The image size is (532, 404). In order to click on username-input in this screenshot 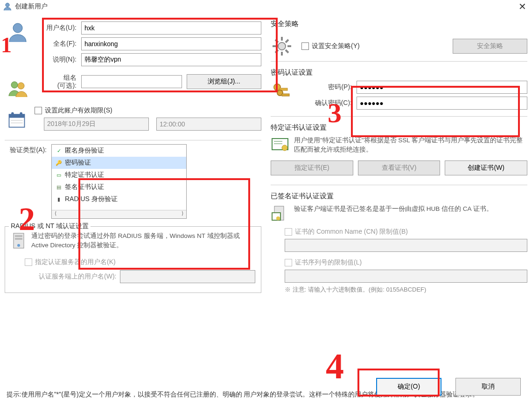, I will do `click(171, 28)`.